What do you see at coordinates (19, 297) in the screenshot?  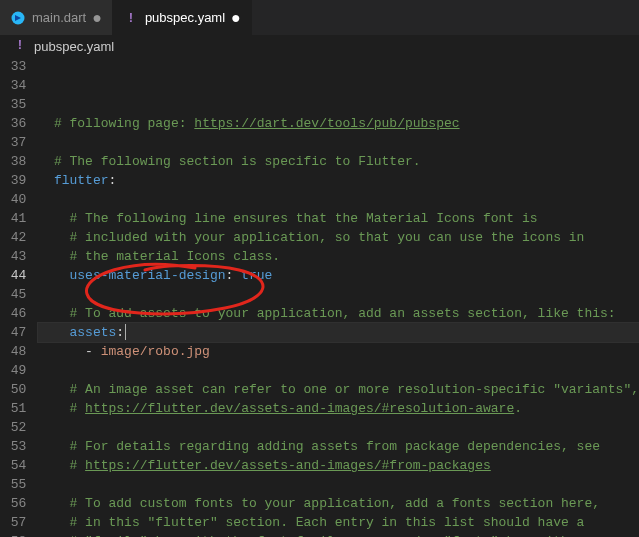 I see `line-number-gutter: 3334353637383940414243444546474849505152…` at bounding box center [19, 297].